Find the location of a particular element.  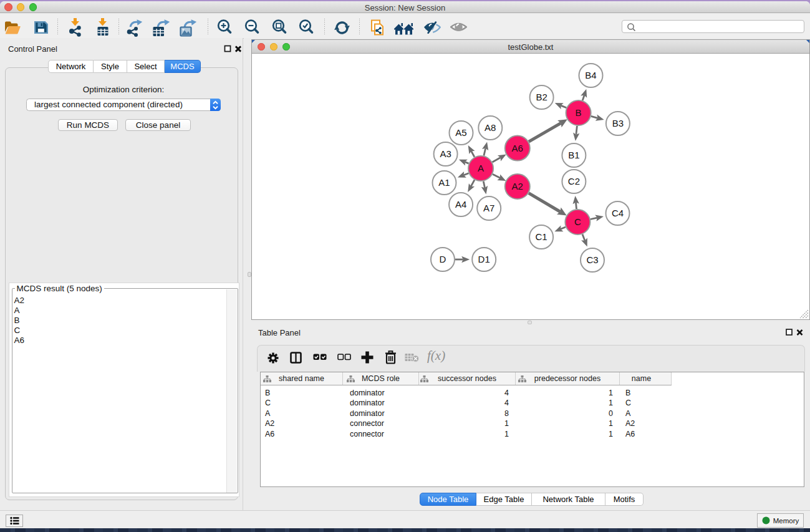

svg-text: B4 is located at coordinates (591, 75).